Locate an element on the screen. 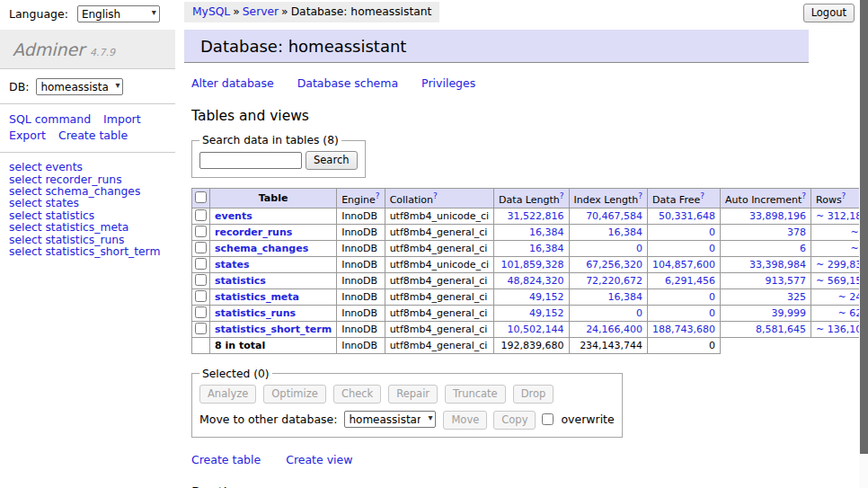 This screenshot has width=868, height=488. sidebar-table-link: select statistics_meta is located at coordinates (88, 228).